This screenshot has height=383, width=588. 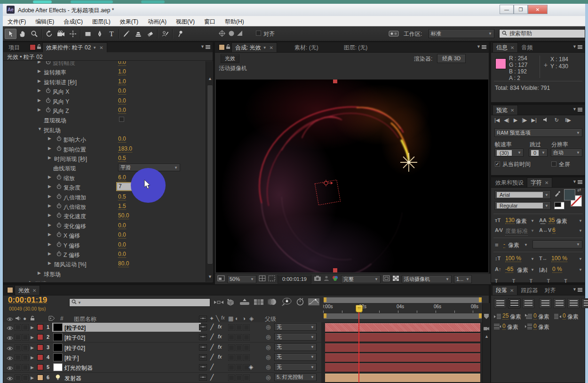 I want to click on zoom-tool-icon, so click(x=34, y=34).